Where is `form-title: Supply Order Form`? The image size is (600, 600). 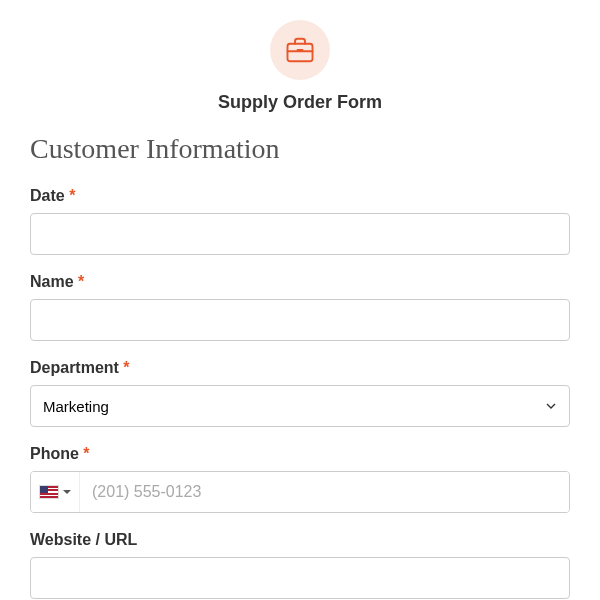
form-title: Supply Order Form is located at coordinates (300, 102).